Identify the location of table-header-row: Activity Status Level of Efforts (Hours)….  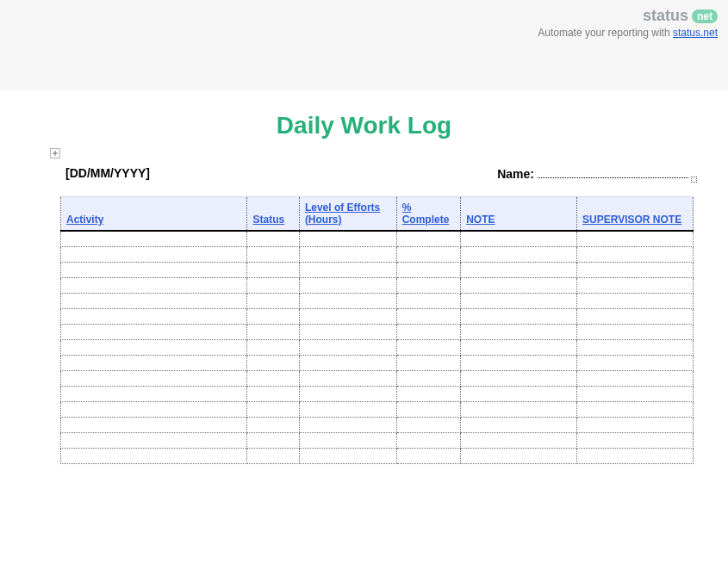
(377, 214).